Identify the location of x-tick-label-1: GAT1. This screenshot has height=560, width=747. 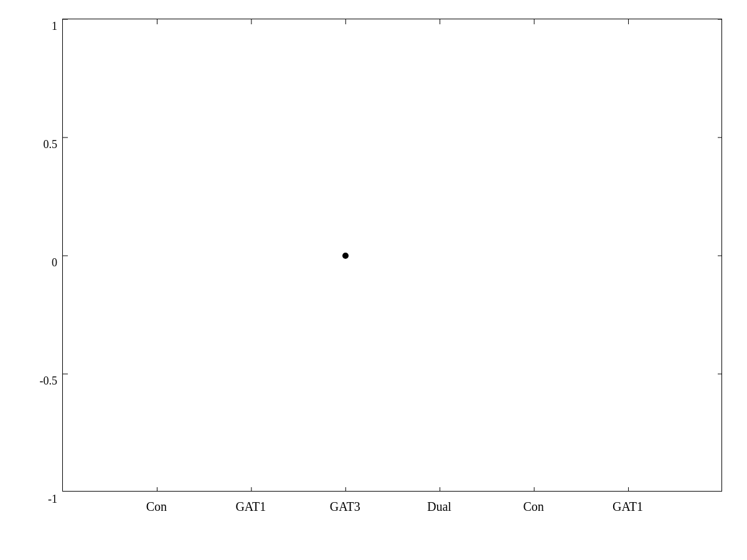
(250, 506).